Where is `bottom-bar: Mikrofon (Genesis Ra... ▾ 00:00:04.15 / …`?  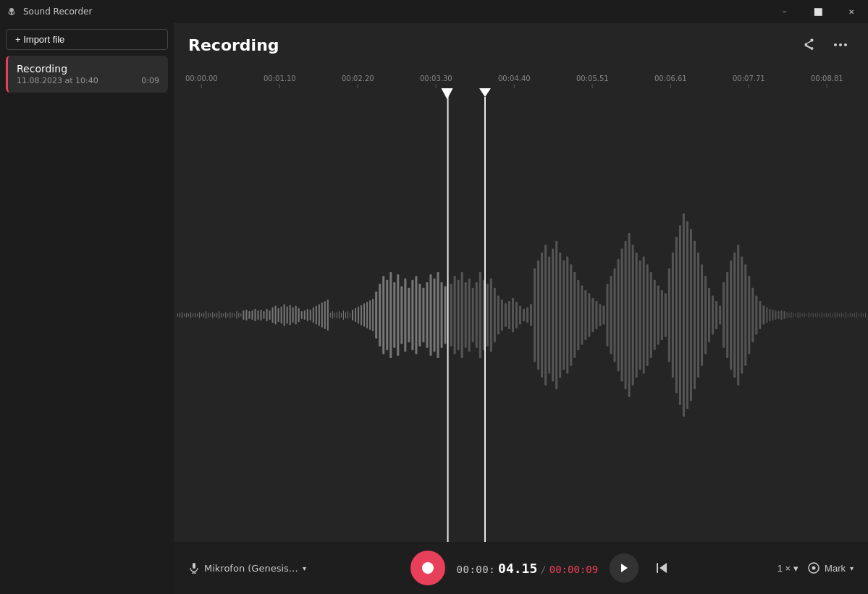 bottom-bar: Mikrofon (Genesis Ra... ▾ 00:00:04.15 / … is located at coordinates (521, 568).